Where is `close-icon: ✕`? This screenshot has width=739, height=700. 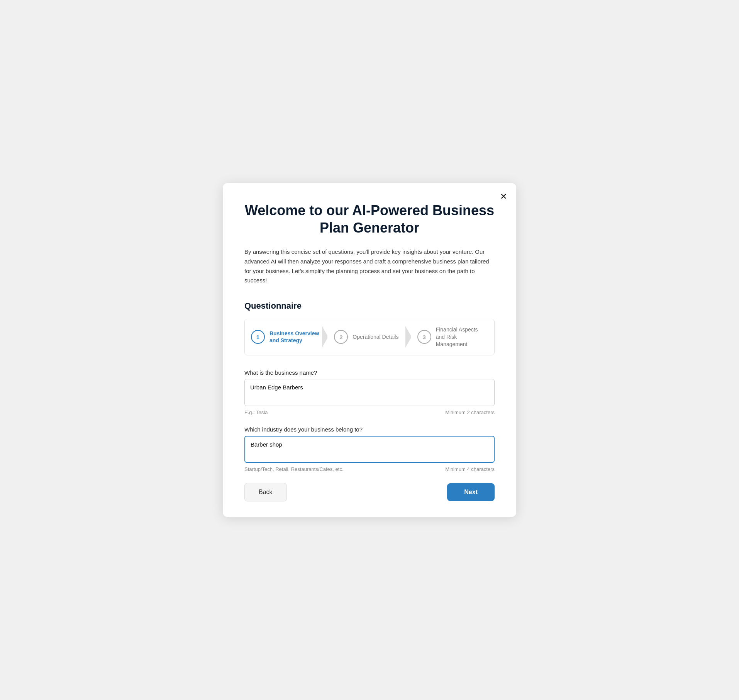
close-icon: ✕ is located at coordinates (503, 197).